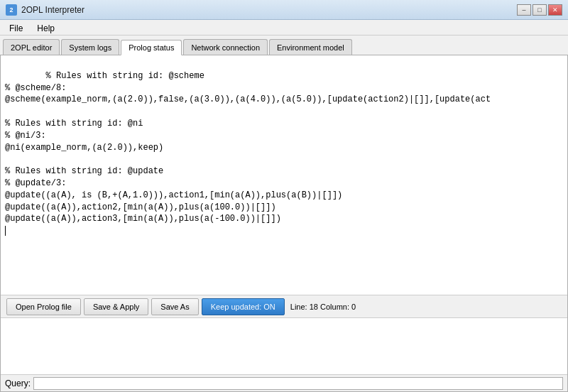  What do you see at coordinates (243, 307) in the screenshot?
I see `keep-updated-button: Keep updated: ON` at bounding box center [243, 307].